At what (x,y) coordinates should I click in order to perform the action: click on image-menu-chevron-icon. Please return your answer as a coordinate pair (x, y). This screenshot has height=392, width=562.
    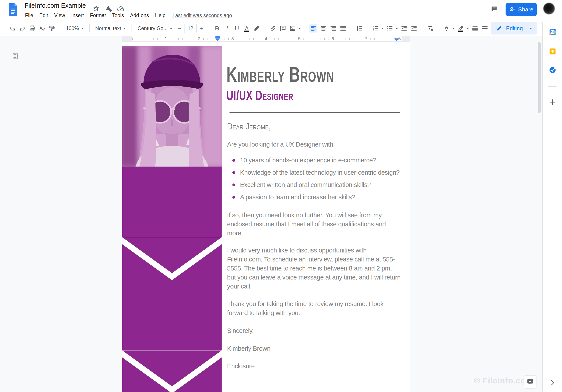
    Looking at the image, I should click on (300, 28).